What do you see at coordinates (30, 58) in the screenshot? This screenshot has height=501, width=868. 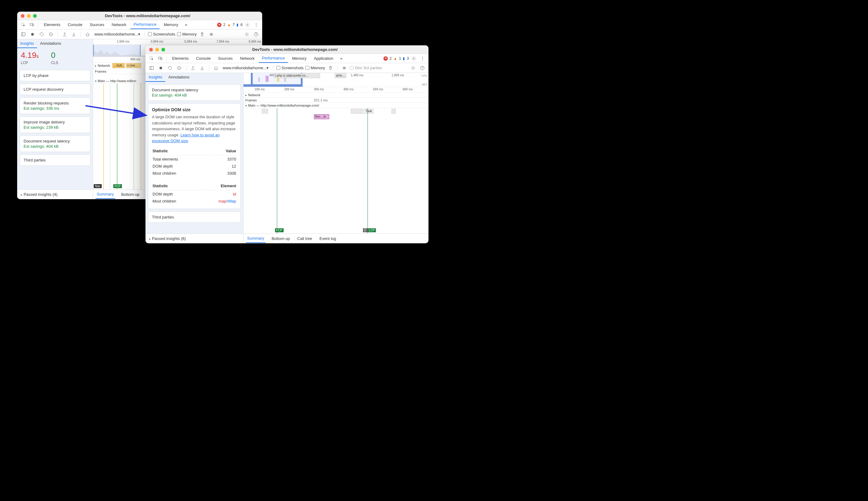 I see `vital-lcp: 4.19s LCP` at bounding box center [30, 58].